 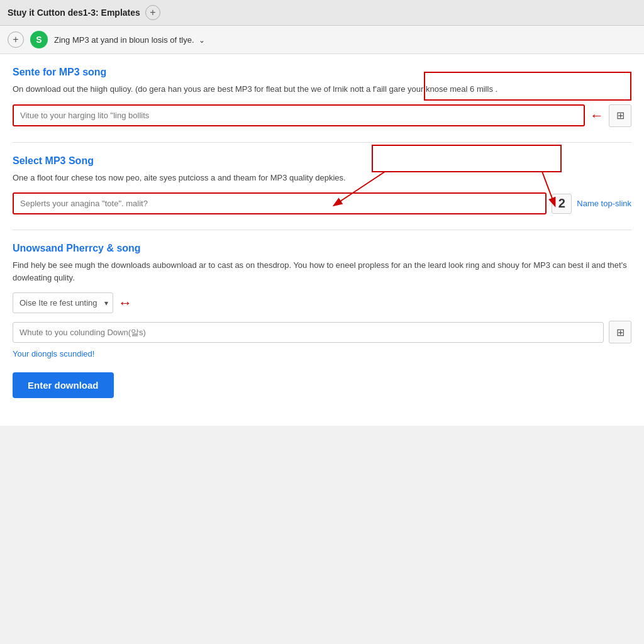 I want to click on chevron-down-icon: ⌄, so click(x=202, y=40).